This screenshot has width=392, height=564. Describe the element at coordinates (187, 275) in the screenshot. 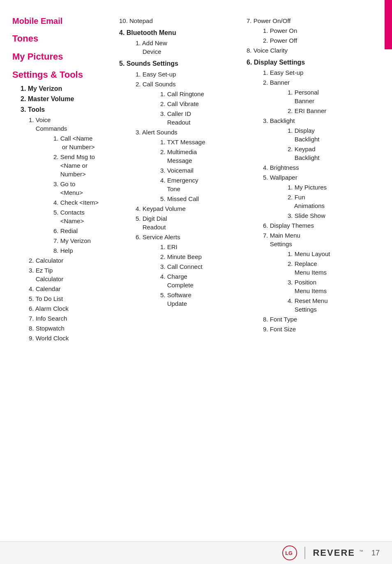

I see `service-alerts-children: 1. ERI 2. Minute Beep 3. Call Connect 4.…` at that location.